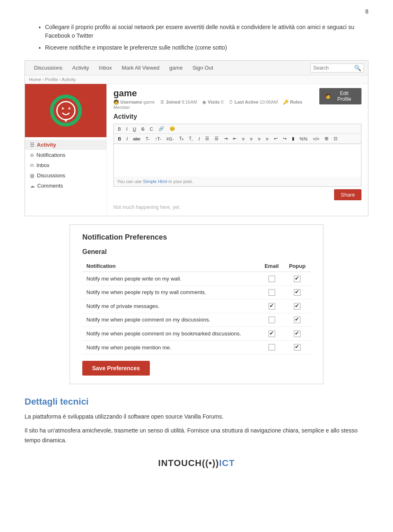 This screenshot has width=393, height=532. I want to click on nav-inbox: Inbox, so click(106, 68).